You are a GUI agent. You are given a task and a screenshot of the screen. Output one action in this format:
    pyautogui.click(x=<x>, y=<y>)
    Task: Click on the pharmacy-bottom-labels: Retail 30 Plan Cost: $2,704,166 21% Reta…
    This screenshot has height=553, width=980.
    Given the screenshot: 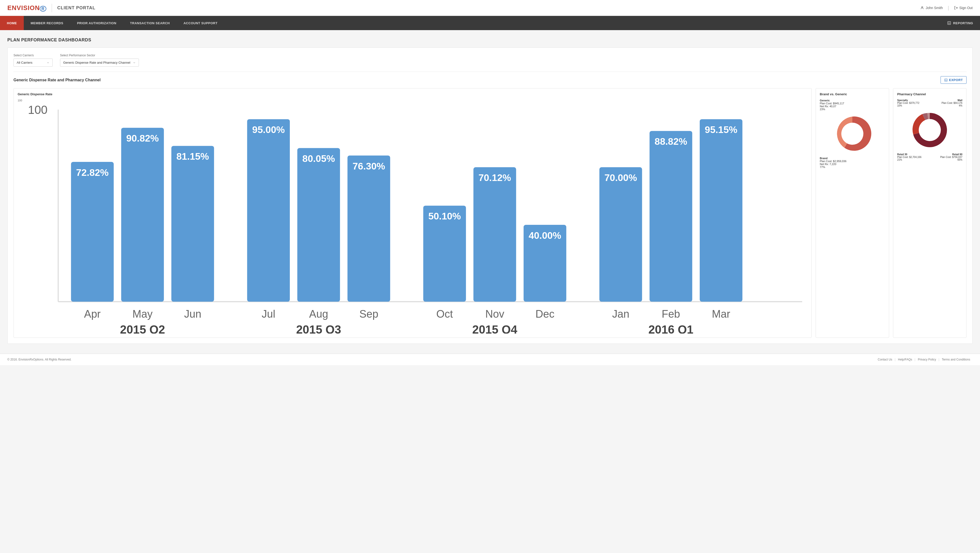 What is the action you would take?
    pyautogui.click(x=930, y=157)
    